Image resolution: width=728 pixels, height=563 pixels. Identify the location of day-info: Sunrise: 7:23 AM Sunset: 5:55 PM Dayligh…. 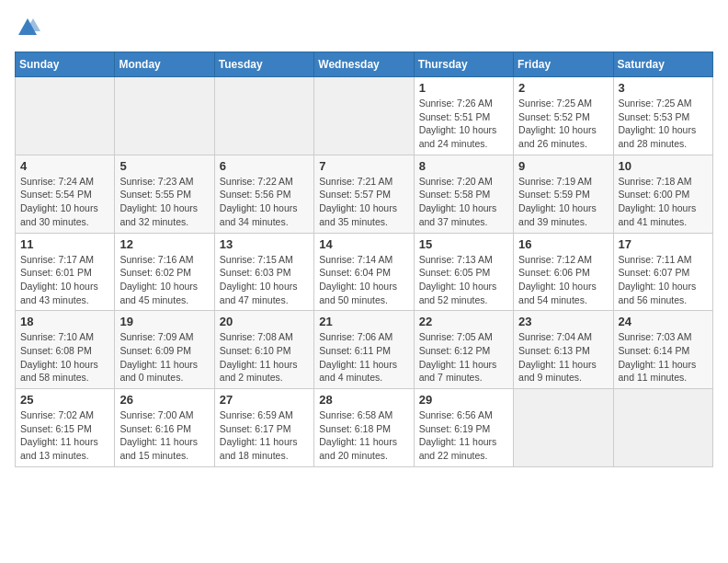
(164, 202).